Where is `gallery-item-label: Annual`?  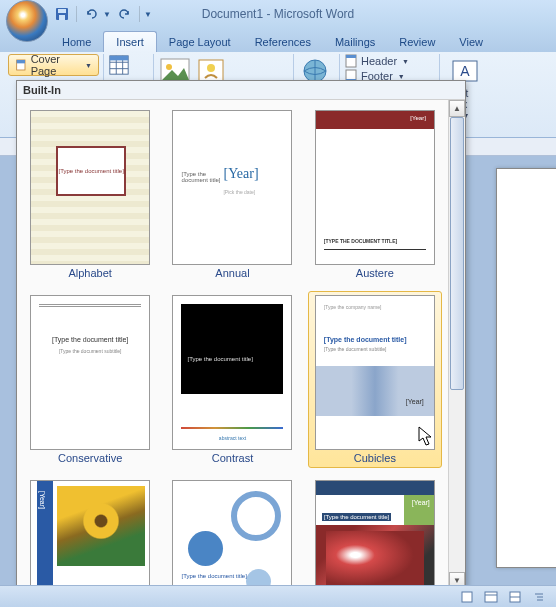 gallery-item-label: Annual is located at coordinates (232, 273).